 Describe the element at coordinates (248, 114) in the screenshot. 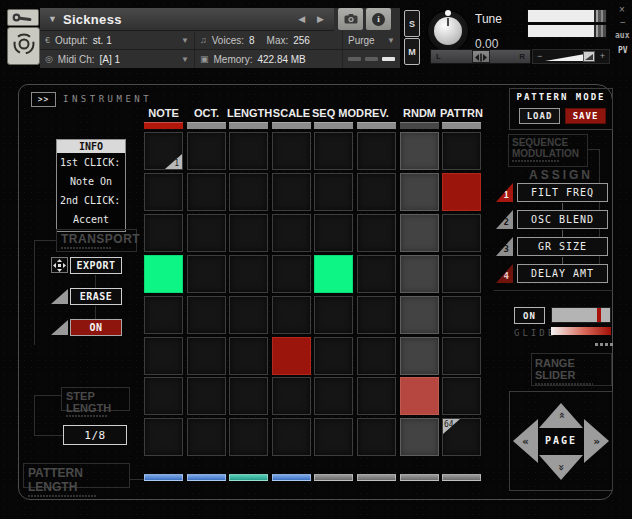

I see `column-header-length: LENGTH` at that location.